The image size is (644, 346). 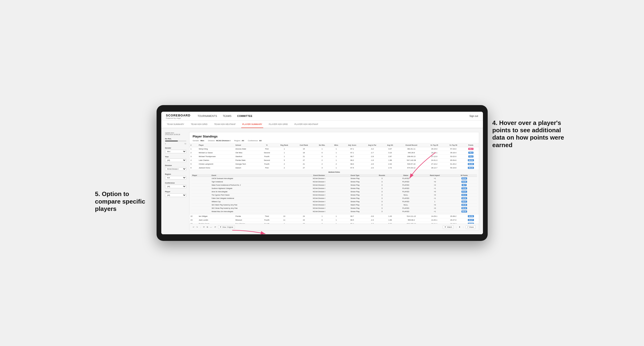 What do you see at coordinates (176, 195) in the screenshot?
I see `player-select: (All)` at bounding box center [176, 195].